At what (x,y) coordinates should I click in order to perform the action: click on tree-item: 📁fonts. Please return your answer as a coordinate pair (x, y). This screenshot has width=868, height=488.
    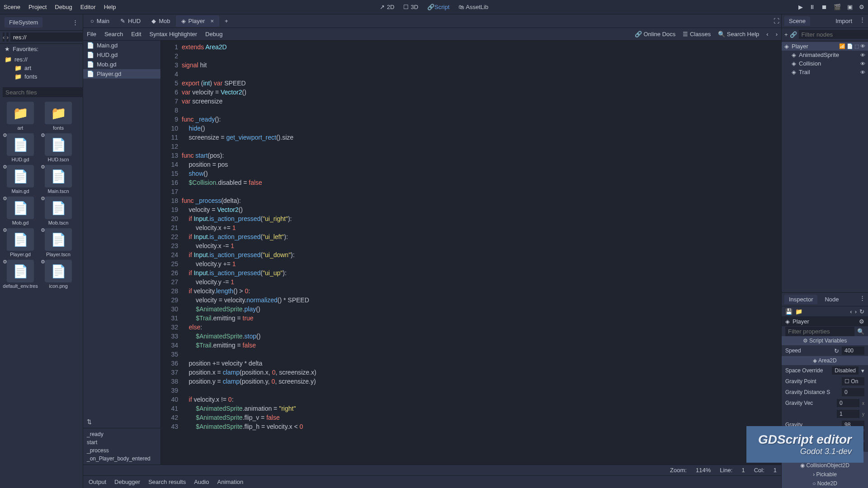
    Looking at the image, I should click on (42, 77).